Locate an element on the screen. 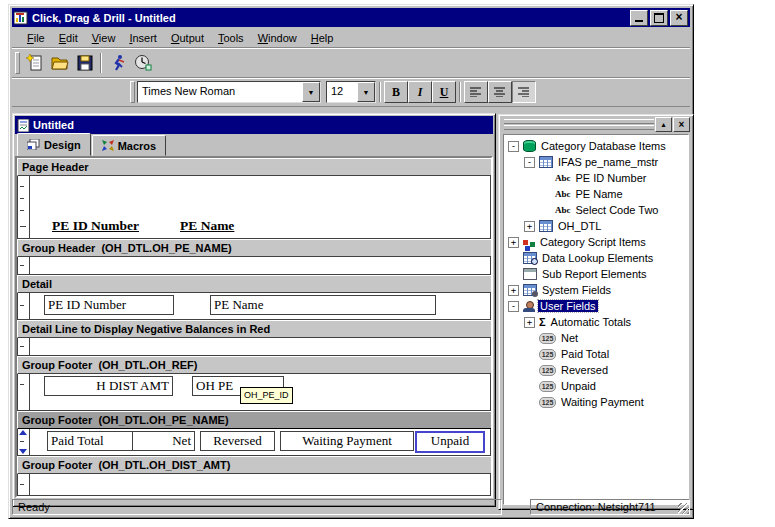 The height and width of the screenshot is (527, 775). align-center-button is located at coordinates (500, 92).